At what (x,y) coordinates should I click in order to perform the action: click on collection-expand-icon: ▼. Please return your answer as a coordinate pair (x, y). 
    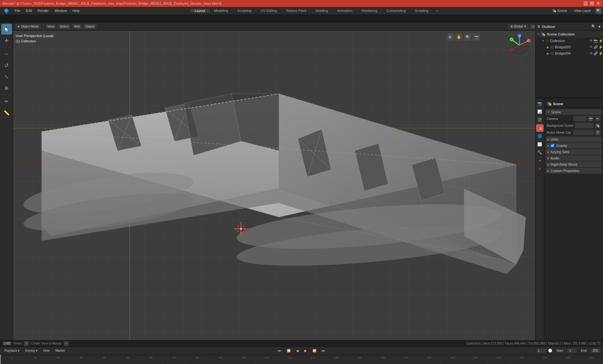
    Looking at the image, I should click on (543, 41).